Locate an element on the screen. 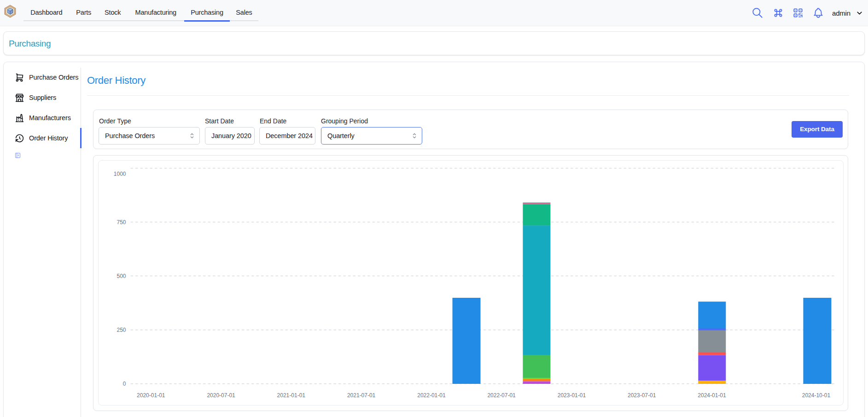  svg-text: 2023-07-01 is located at coordinates (642, 395).